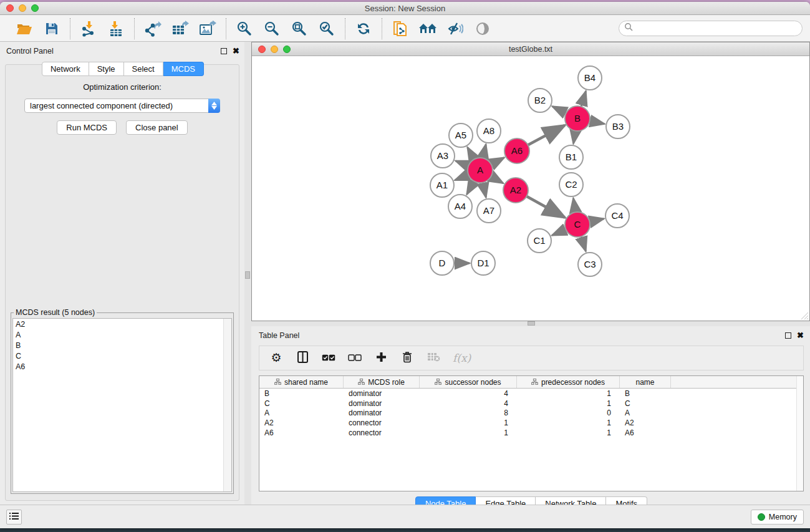 The width and height of the screenshot is (810, 532). I want to click on table-cell: 8, so click(468, 413).